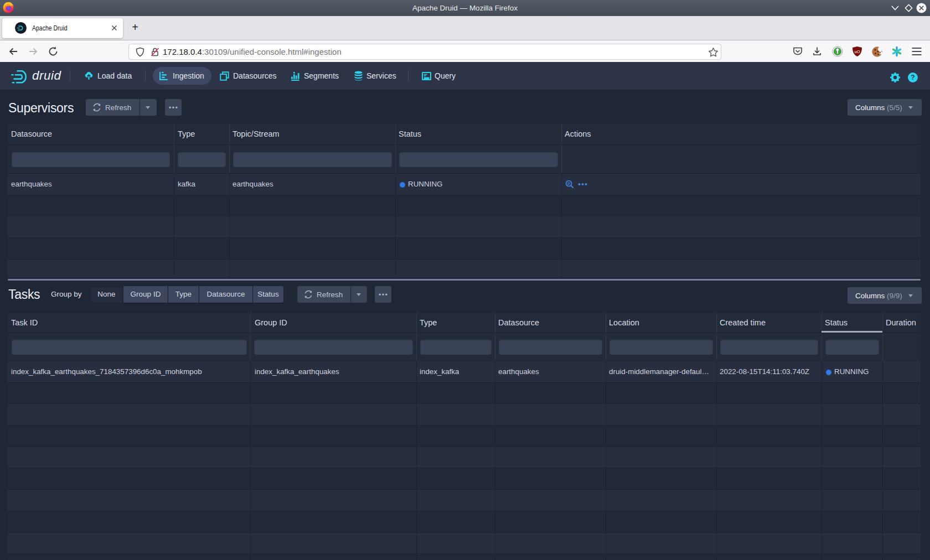  Describe the element at coordinates (857, 52) in the screenshot. I see `svg-text: uO` at that location.